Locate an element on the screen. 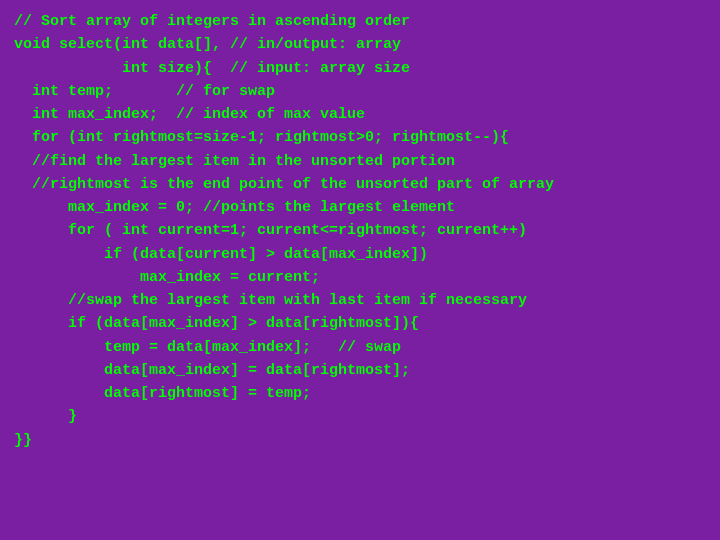 This screenshot has height=540, width=720. code-line: data[max_index] = data[rightmost]; is located at coordinates (360, 370).